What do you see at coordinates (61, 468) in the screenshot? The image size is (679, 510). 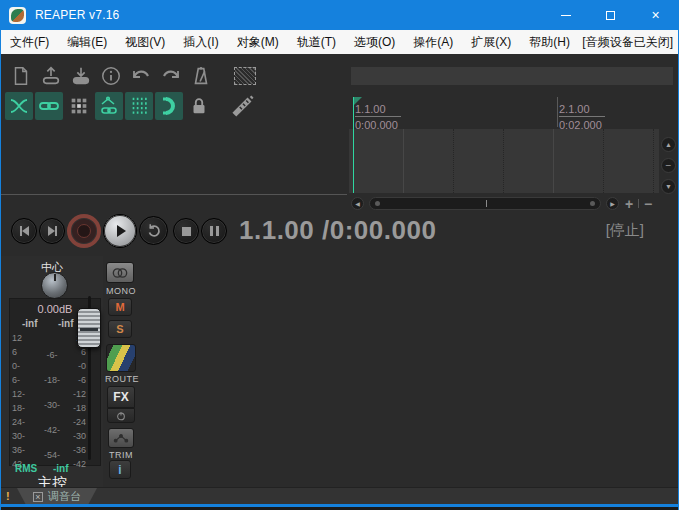 I see `rms-value: -inf` at bounding box center [61, 468].